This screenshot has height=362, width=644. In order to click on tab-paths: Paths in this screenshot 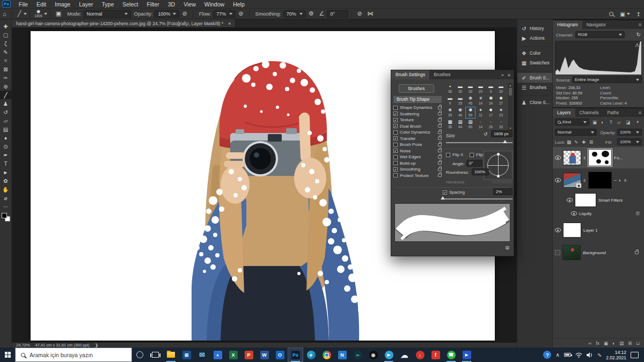, I will do `click(613, 113)`.